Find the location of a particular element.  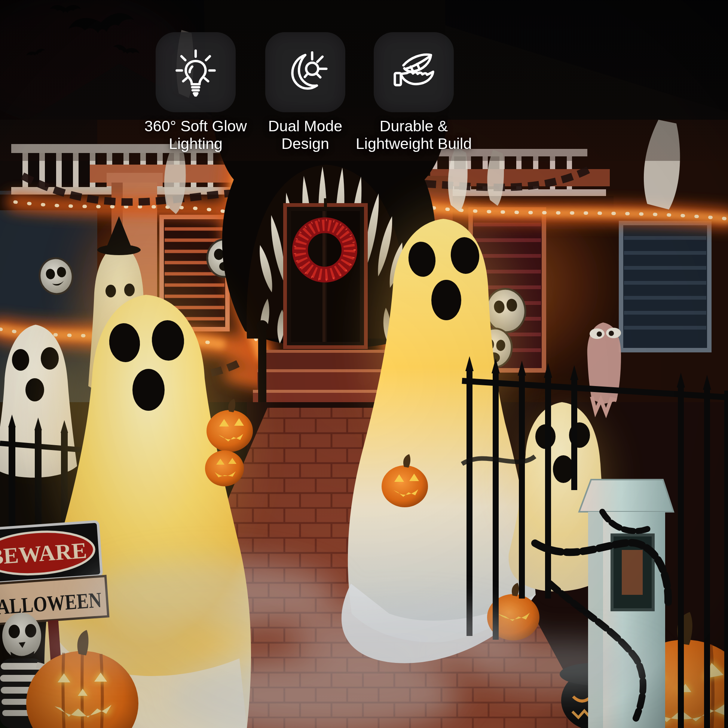

moon-sun-icon is located at coordinates (305, 72).